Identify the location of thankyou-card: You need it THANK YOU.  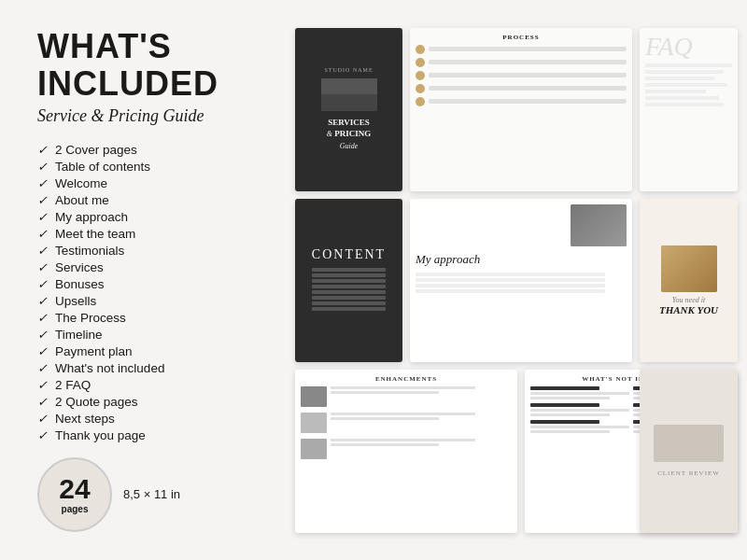
(689, 280).